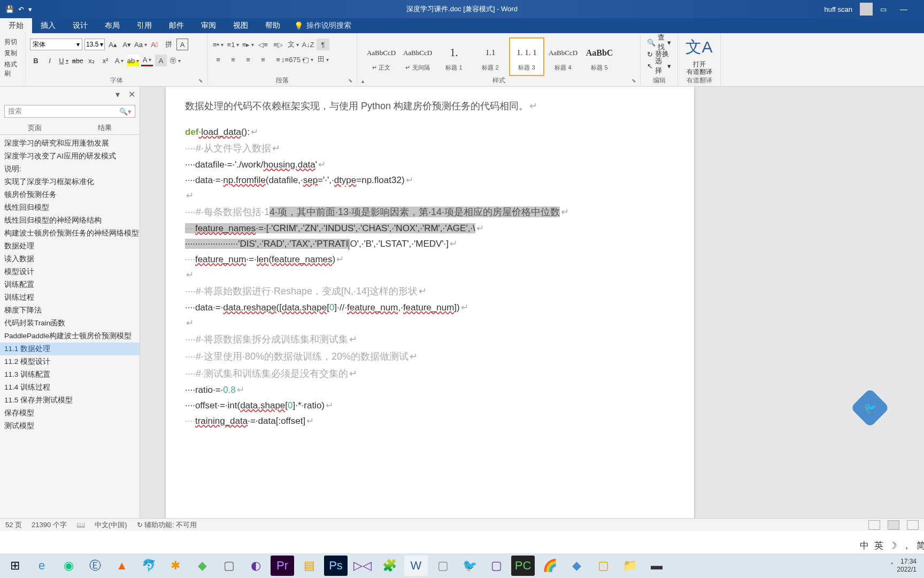 The height and width of the screenshot is (578, 924). What do you see at coordinates (167, 525) in the screenshot?
I see `accessibility-status: ↻ 辅助功能: 不可用` at bounding box center [167, 525].